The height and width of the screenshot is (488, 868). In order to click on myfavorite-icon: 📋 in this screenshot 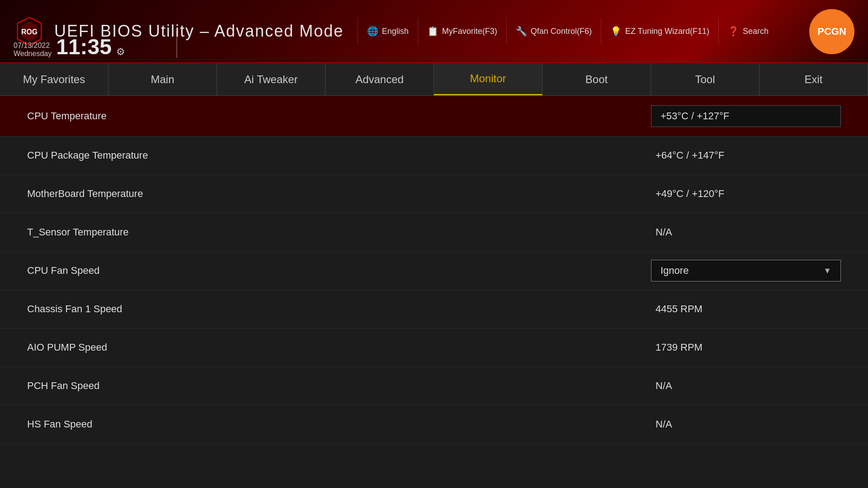, I will do `click(433, 31)`.